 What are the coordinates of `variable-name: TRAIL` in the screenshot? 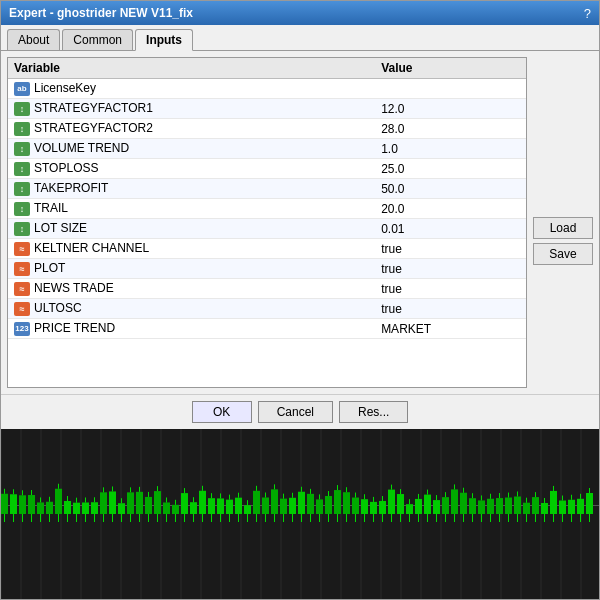 It's located at (51, 208).